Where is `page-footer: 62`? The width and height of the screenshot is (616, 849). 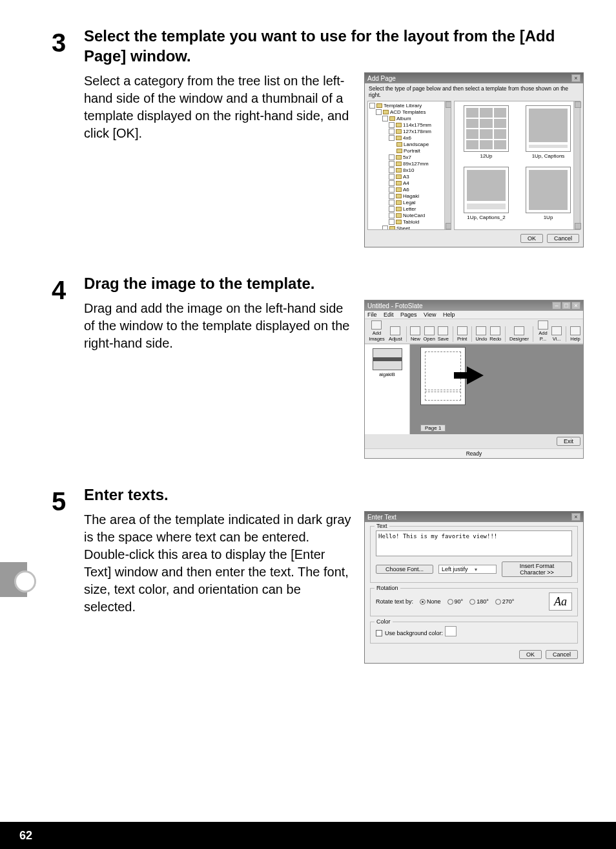
page-footer: 62 is located at coordinates (308, 835).